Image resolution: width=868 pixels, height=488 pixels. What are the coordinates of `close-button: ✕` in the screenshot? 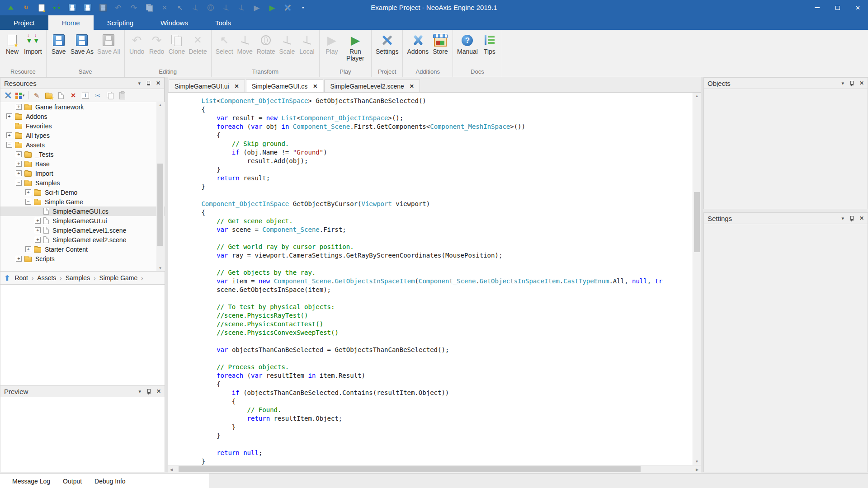 It's located at (858, 8).